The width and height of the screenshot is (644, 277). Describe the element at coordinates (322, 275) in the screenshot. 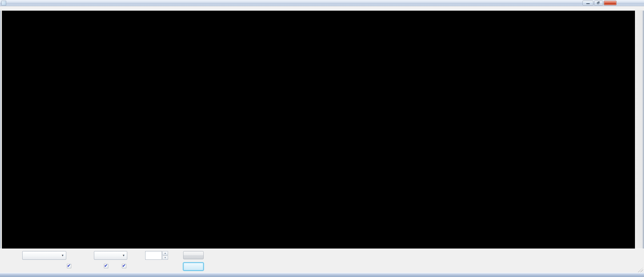

I see `taskbar` at that location.